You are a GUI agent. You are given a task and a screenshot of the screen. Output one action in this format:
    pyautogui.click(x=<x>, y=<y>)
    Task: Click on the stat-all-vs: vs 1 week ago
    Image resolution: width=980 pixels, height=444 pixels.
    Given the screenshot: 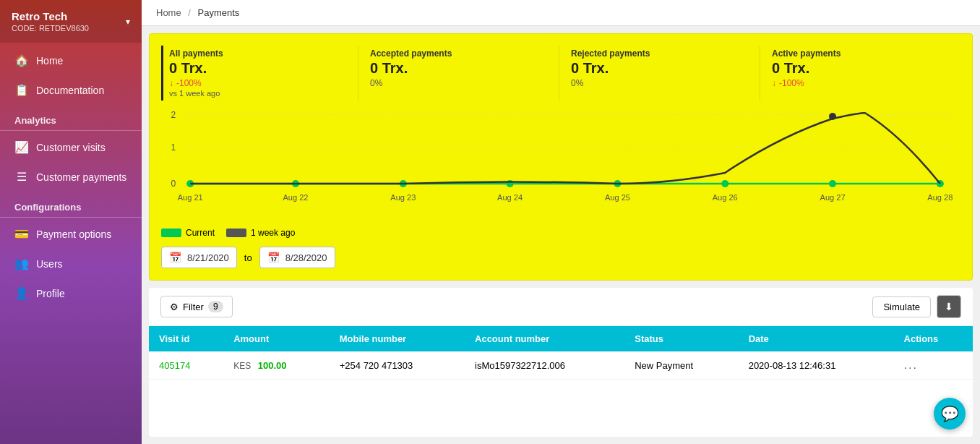 What is the action you would take?
    pyautogui.click(x=257, y=93)
    